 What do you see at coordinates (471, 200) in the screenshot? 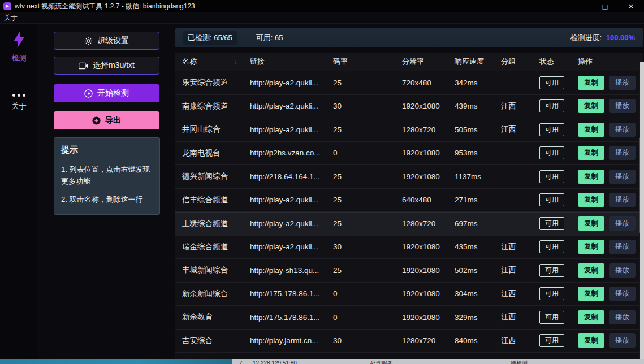
I see `cell-response: 271ms` at bounding box center [471, 200].